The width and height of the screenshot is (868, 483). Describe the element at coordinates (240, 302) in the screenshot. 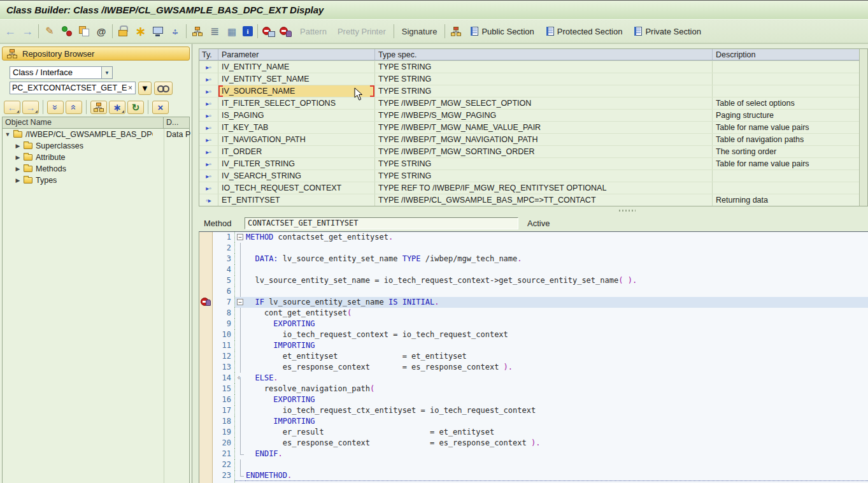

I see `fold-collapse-icon: −` at that location.